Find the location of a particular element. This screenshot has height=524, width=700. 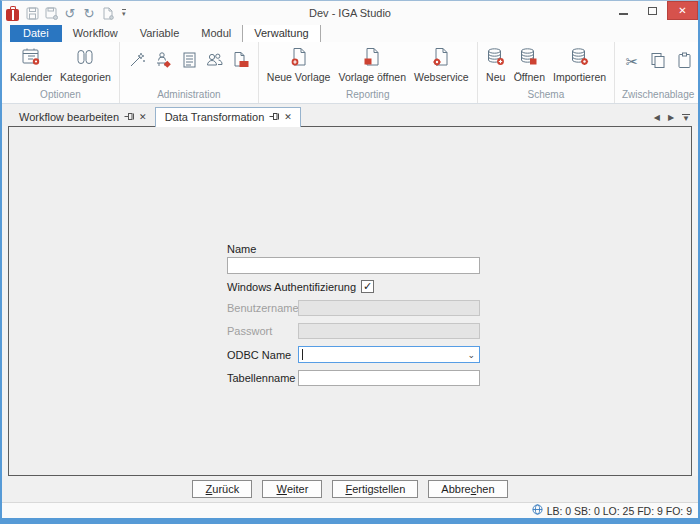

window-bottom-border is located at coordinates (350, 521).